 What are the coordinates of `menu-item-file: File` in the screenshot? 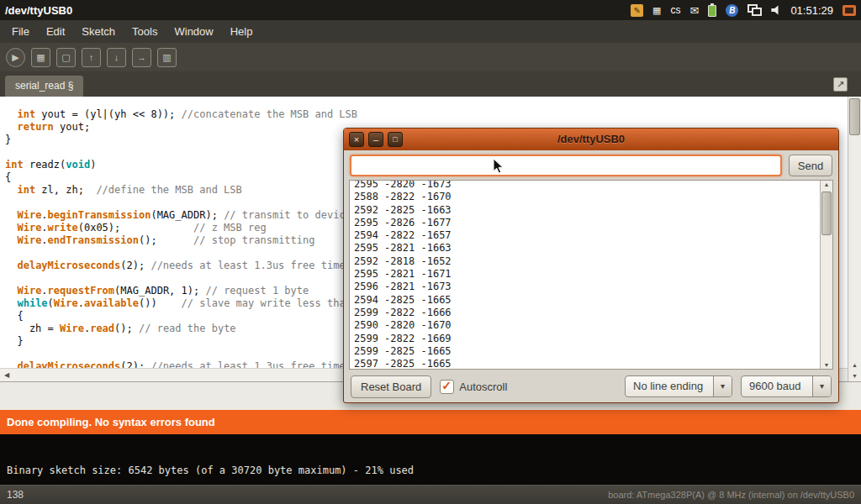 It's located at (20, 32).